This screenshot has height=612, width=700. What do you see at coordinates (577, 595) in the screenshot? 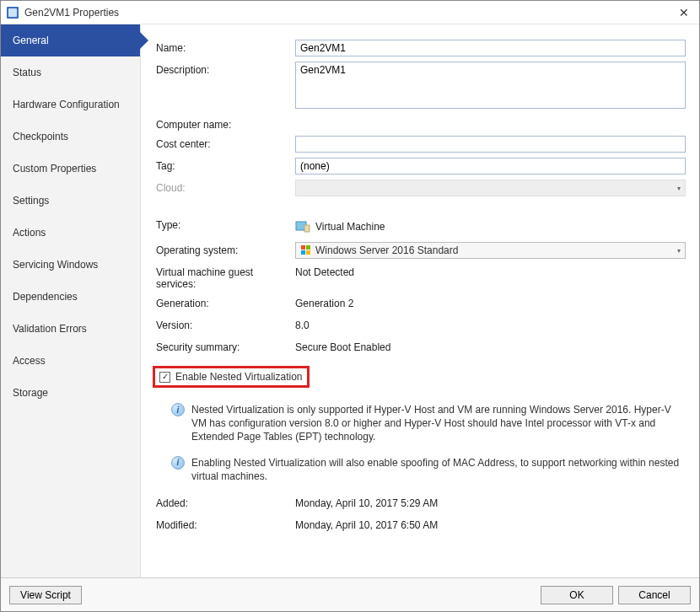
I see `ok-button: OK` at bounding box center [577, 595].